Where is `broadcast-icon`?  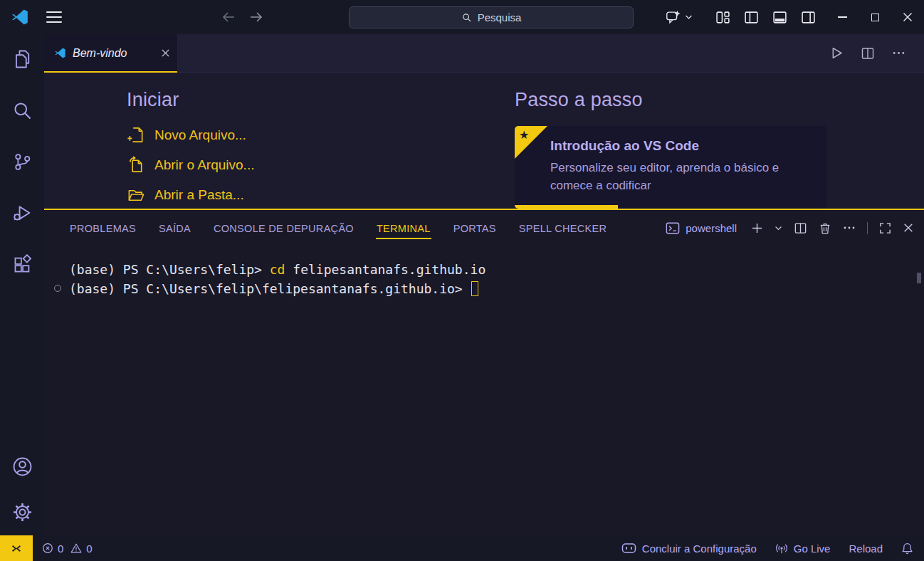 broadcast-icon is located at coordinates (782, 548).